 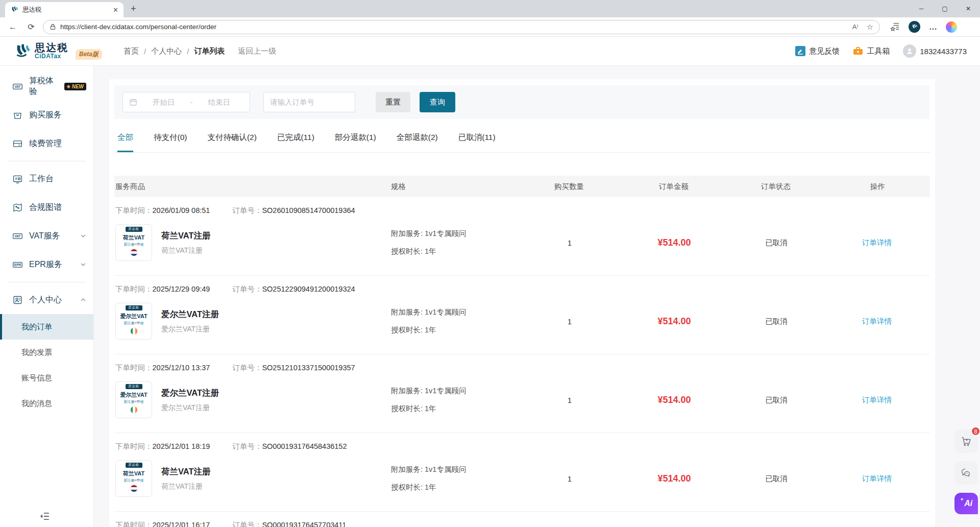 I want to click on extension-icon, so click(x=915, y=27).